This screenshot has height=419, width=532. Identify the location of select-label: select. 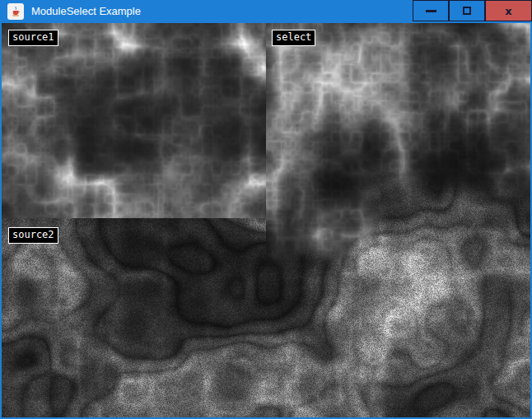
(293, 38).